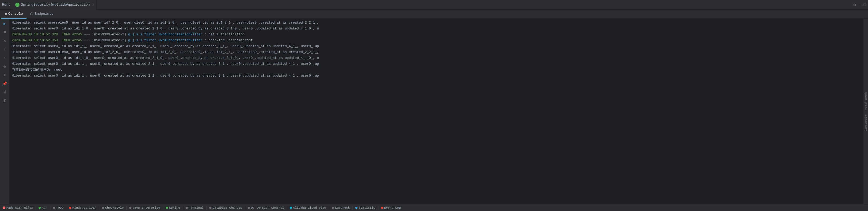 The image size is (868, 211). What do you see at coordinates (18, 208) in the screenshot?
I see `gifox-badge: Made with Gifox` at bounding box center [18, 208].